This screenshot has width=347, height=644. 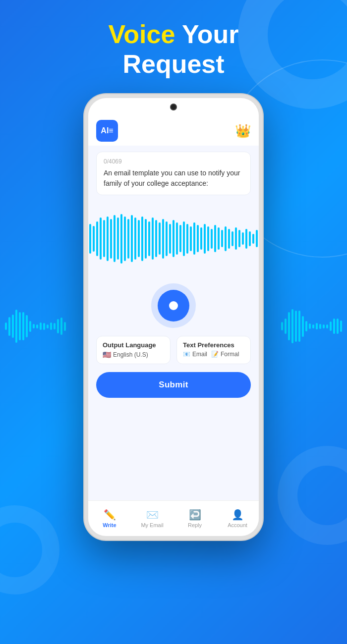 What do you see at coordinates (174, 107) in the screenshot?
I see `phone-top-bar` at bounding box center [174, 107].